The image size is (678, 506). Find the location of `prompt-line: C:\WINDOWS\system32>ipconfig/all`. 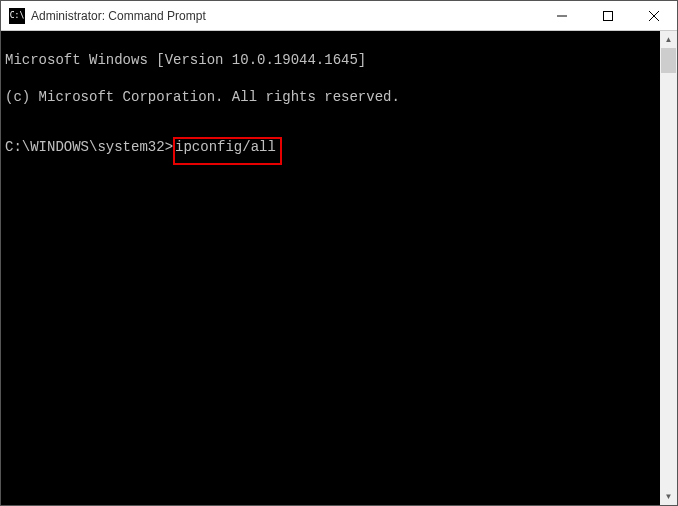

prompt-line: C:\WINDOWS\system32>ipconfig/all is located at coordinates (330, 147).